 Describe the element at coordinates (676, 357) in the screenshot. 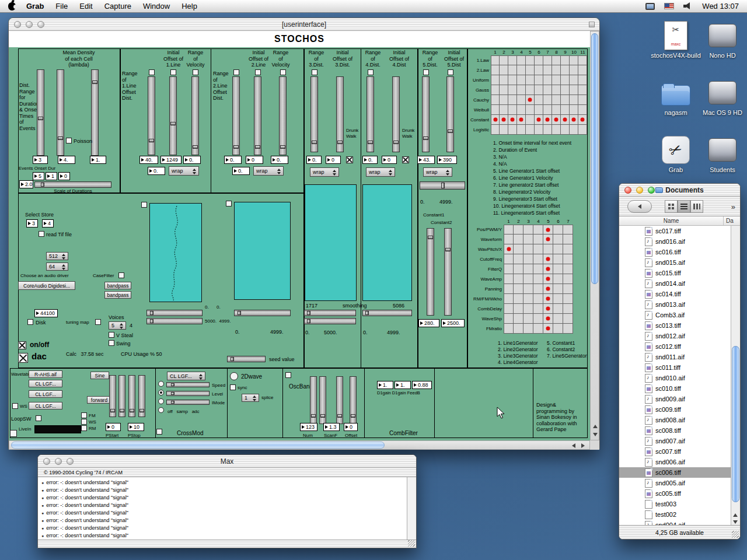

I see `file-row: snd011.aif` at that location.